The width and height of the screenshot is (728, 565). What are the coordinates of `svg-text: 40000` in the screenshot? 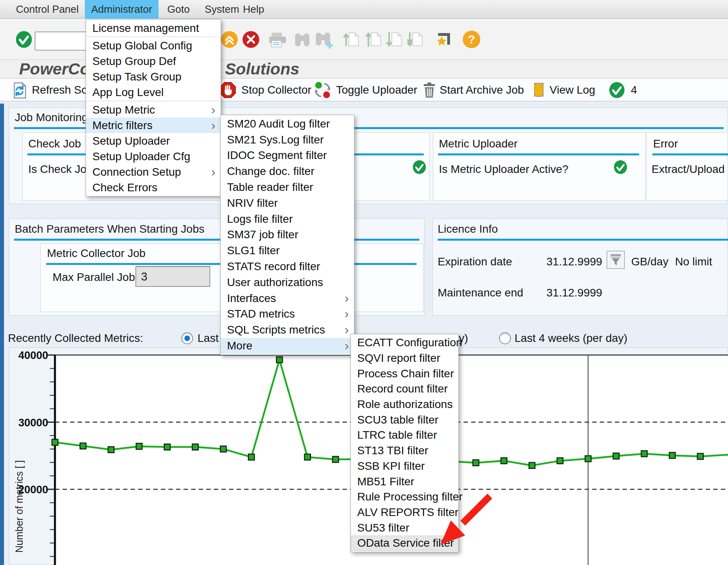 It's located at (33, 355).